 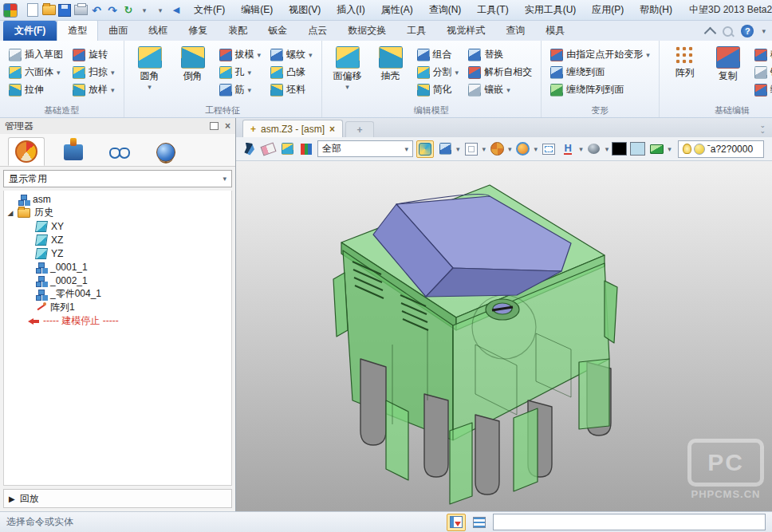 What do you see at coordinates (214, 126) in the screenshot?
I see `panel-restore-icon` at bounding box center [214, 126].